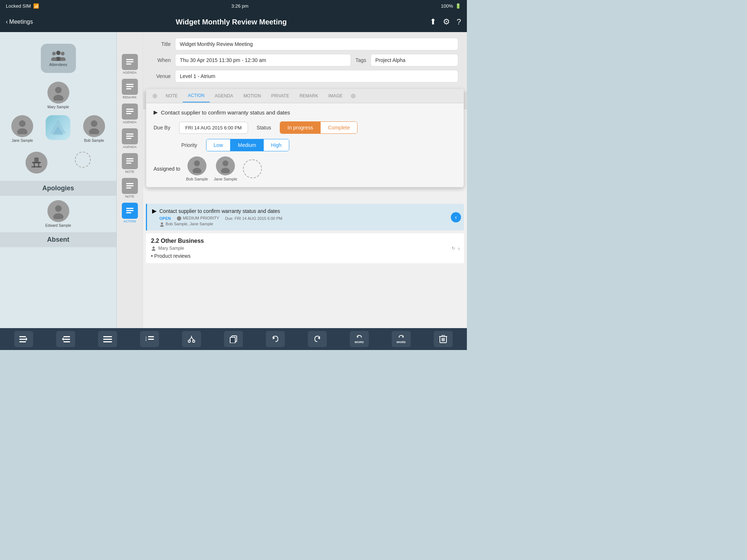  I want to click on chevron-right-22: ›, so click(459, 249).